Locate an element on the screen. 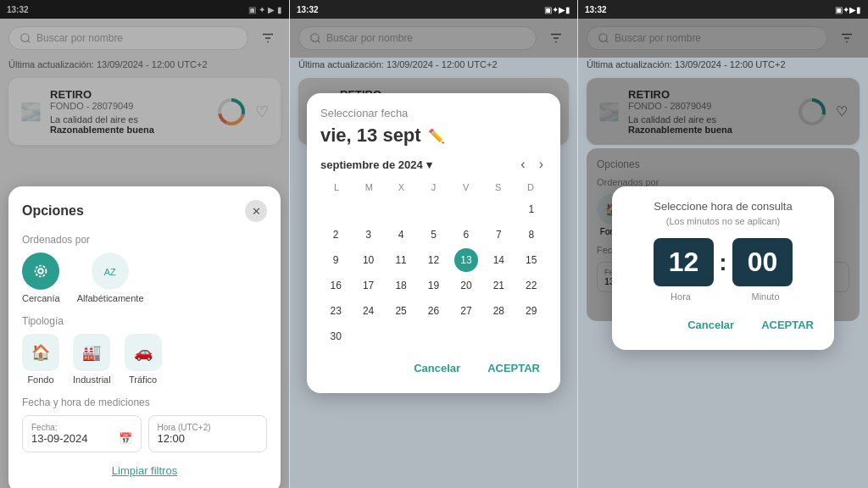 This screenshot has width=868, height=488. cal-day-2: 2 is located at coordinates (336, 235).